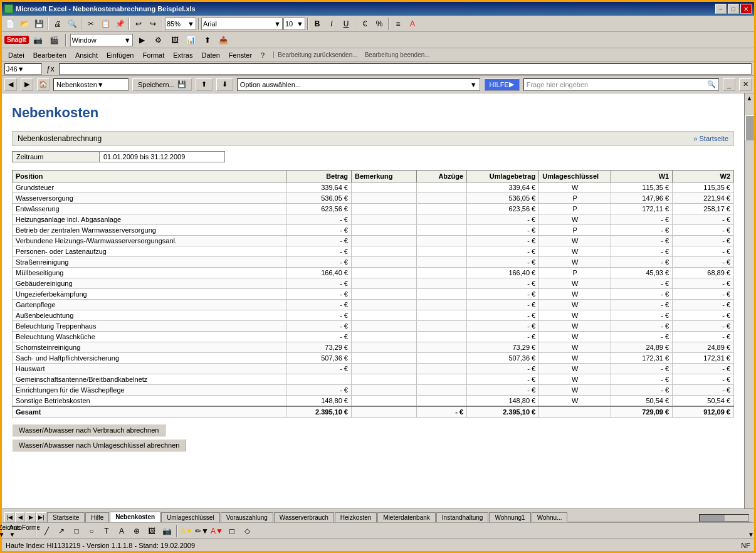 Image resolution: width=756 pixels, height=553 pixels. What do you see at coordinates (61, 531) in the screenshot?
I see `arrow-tool: ↗` at bounding box center [61, 531].